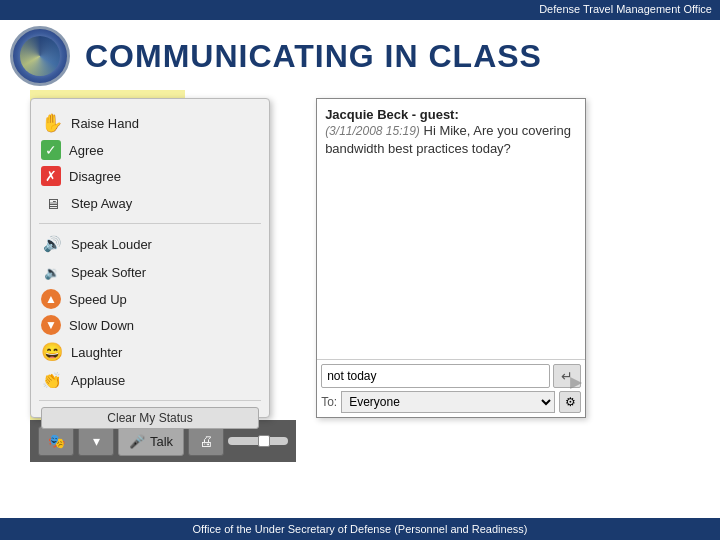 The height and width of the screenshot is (540, 720). Describe the element at coordinates (98, 380) in the screenshot. I see `menu-label-applause: Applause` at that location.